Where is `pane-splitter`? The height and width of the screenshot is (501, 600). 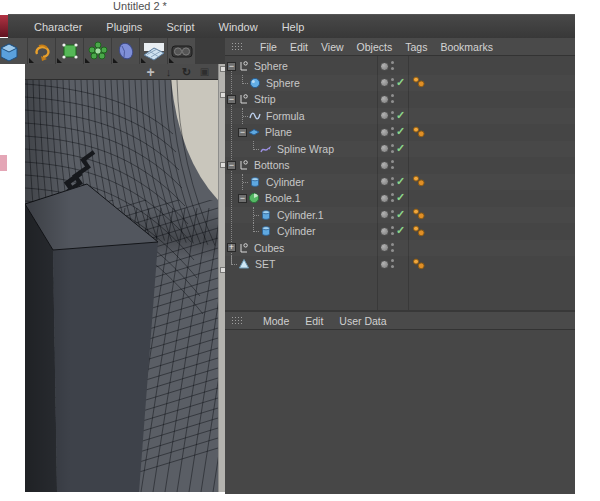 pane-splitter is located at coordinates (222, 278).